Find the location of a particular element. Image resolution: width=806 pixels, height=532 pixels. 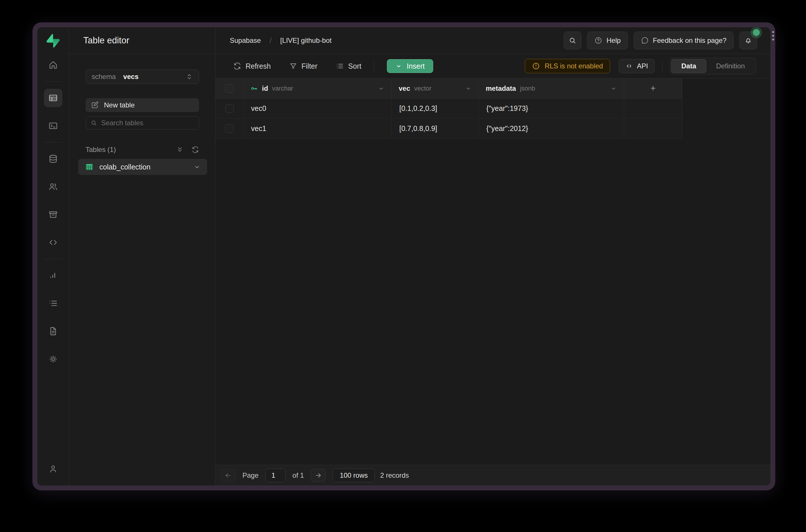

column-name: metadata is located at coordinates (501, 89).